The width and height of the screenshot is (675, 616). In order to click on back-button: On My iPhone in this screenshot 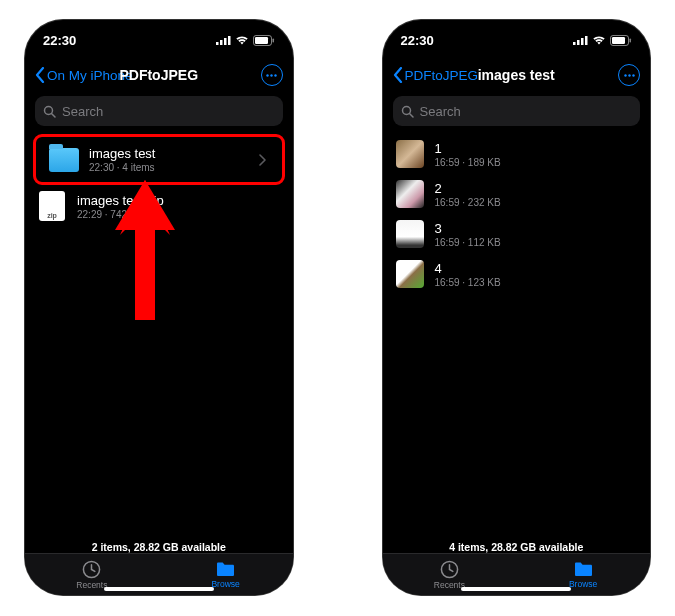, I will do `click(84, 75)`.